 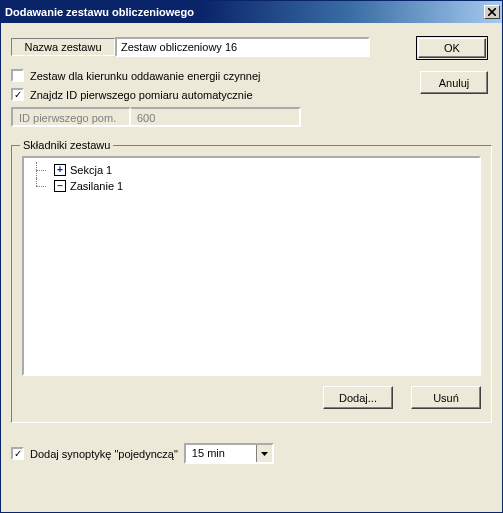 I want to click on collapse-icon: –, so click(x=60, y=186).